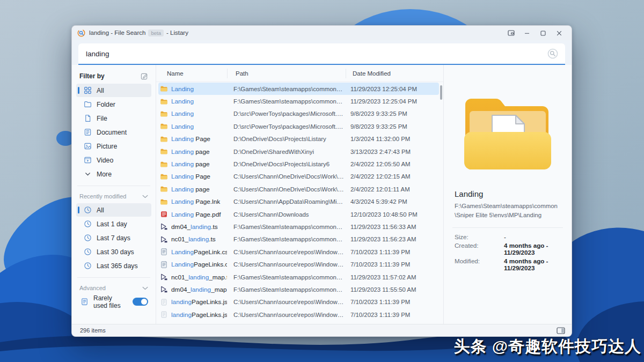  What do you see at coordinates (88, 118) in the screenshot?
I see `file-icon` at bounding box center [88, 118].